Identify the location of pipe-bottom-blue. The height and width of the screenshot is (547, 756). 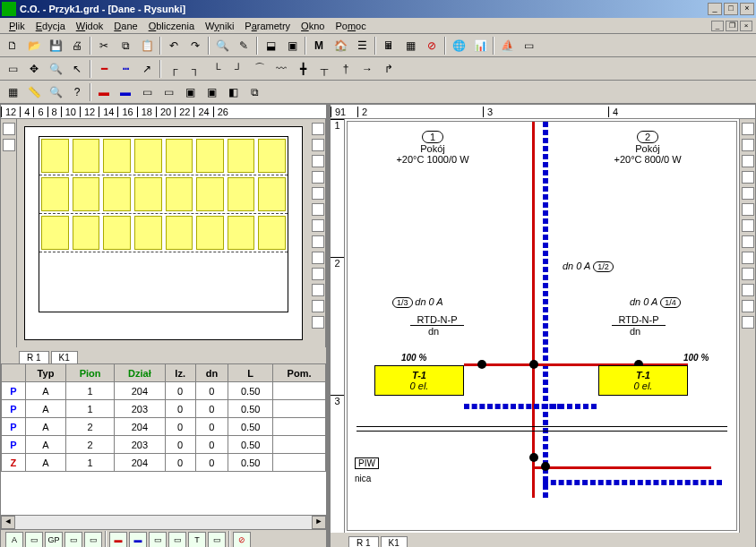
(632, 483).